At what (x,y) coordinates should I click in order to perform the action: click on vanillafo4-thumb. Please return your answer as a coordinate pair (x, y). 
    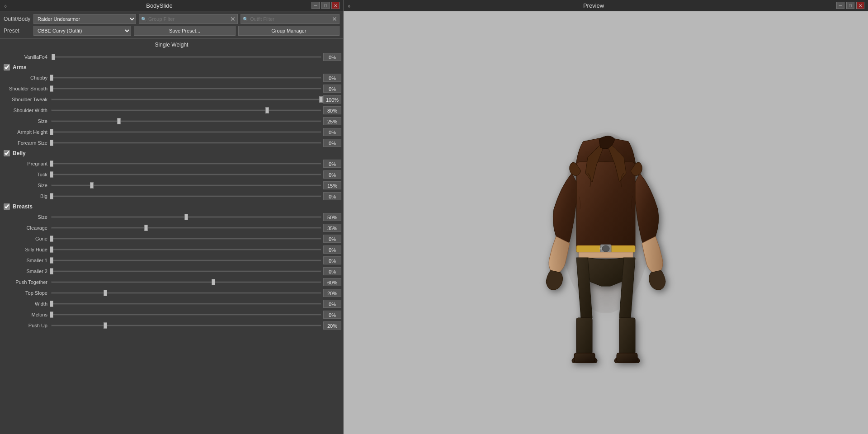
    Looking at the image, I should click on (53, 57).